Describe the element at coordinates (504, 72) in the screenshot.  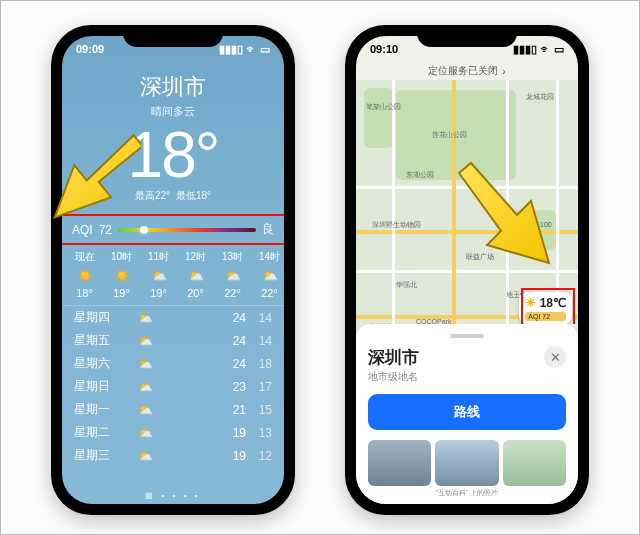
I see `chevron-right-icon: ›` at that location.